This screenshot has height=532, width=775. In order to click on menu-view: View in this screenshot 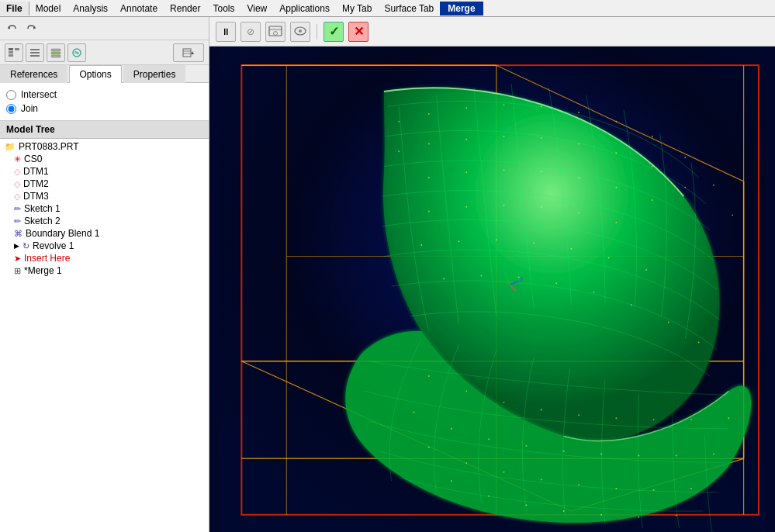, I will do `click(257, 9)`.